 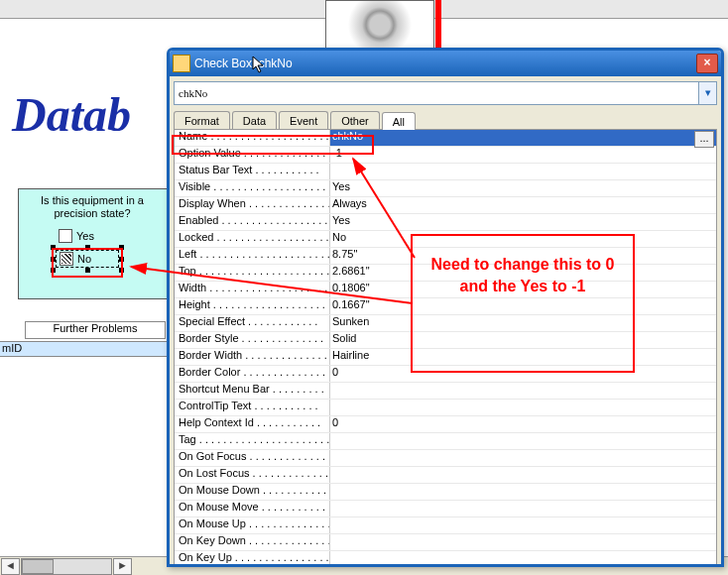 What do you see at coordinates (252, 492) in the screenshot?
I see `prop-label: On Mouse Down . . . . . . . . . . . . .` at bounding box center [252, 492].